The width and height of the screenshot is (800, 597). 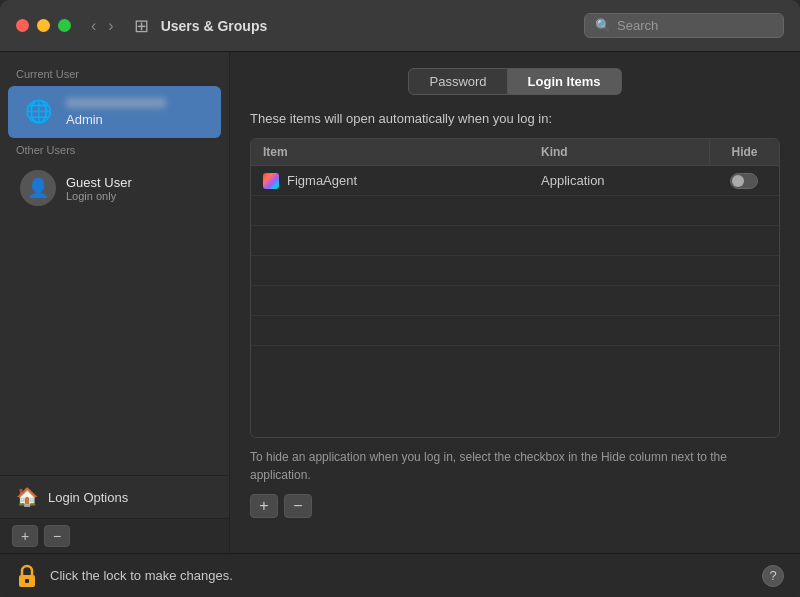 I want to click on other-users-section-label: Other Users, so click(x=114, y=150).